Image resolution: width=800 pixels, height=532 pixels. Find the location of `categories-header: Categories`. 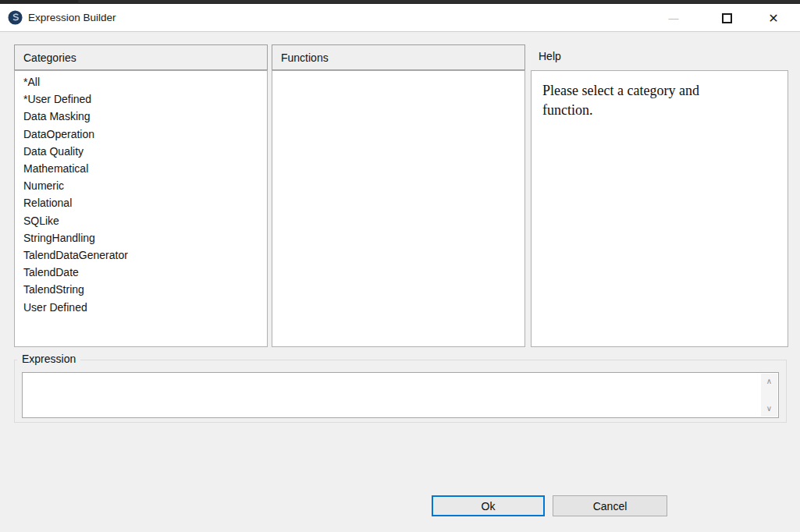

categories-header: Categories is located at coordinates (140, 58).